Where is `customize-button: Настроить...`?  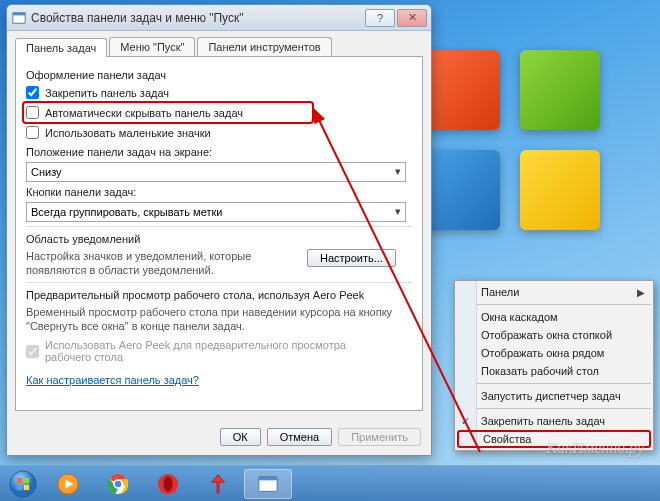 customize-button: Настроить... is located at coordinates (352, 258).